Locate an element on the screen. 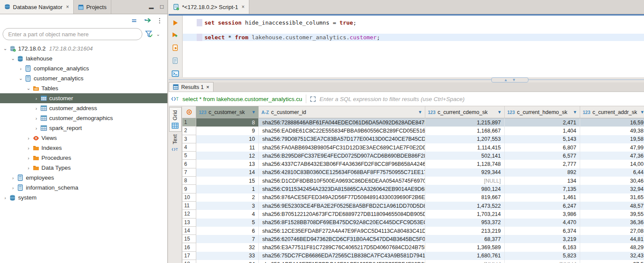  view-menu-icon is located at coordinates (160, 21).